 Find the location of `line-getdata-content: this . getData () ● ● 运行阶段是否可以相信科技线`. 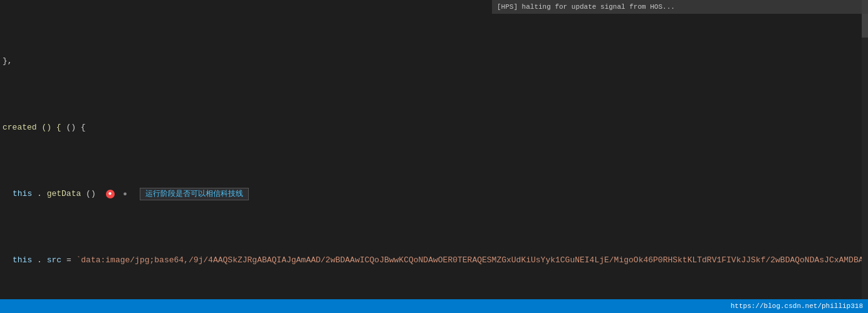

line-getdata-content: this . getData () ● ● 运行阶段是否可以相信科技线 is located at coordinates (434, 194).